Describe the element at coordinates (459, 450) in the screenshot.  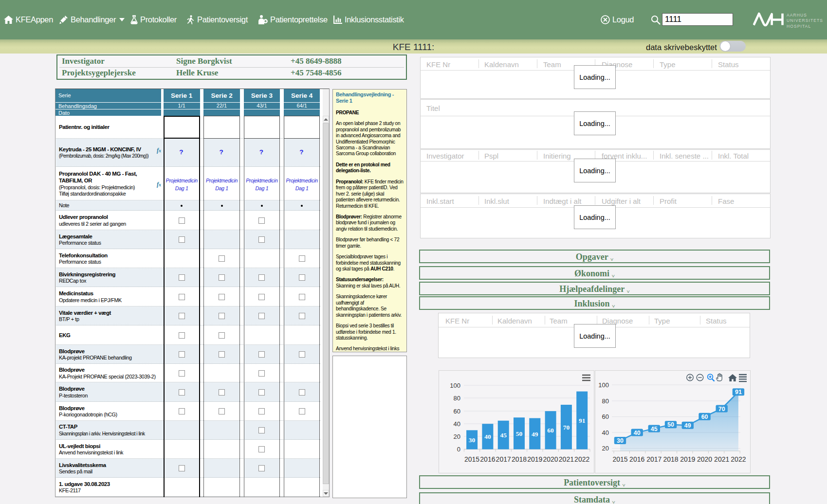
I see `svg-text: 0` at that location.